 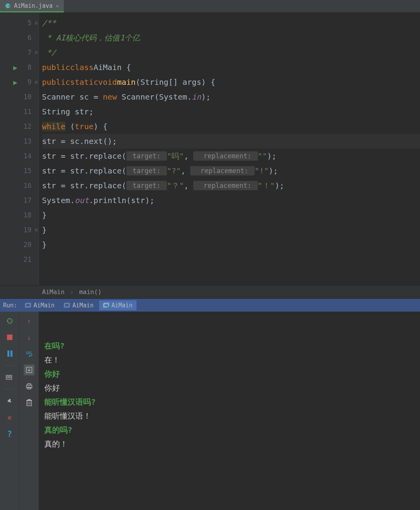 I want to click on run-label: Run:, so click(x=10, y=305).